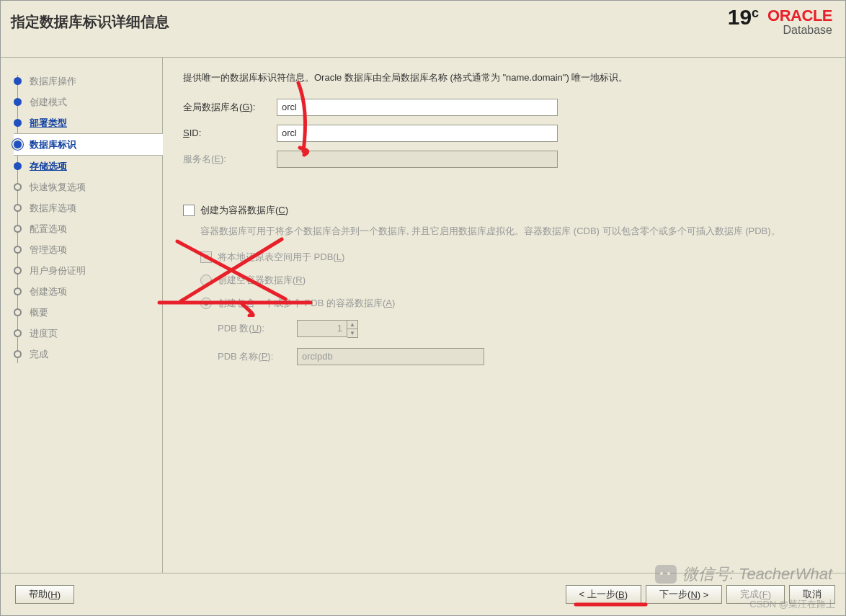  Describe the element at coordinates (88, 122) in the screenshot. I see `step-2: 部署类型` at that location.